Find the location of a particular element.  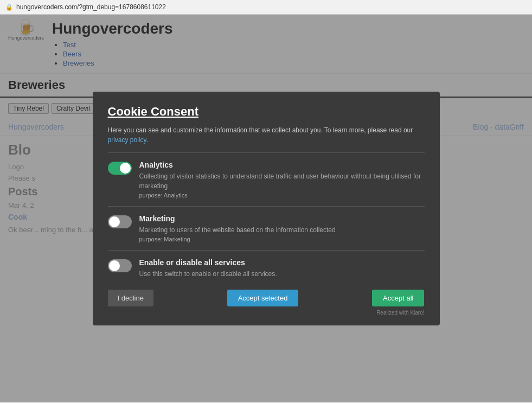

analytics-toggle-knob is located at coordinates (125, 168).